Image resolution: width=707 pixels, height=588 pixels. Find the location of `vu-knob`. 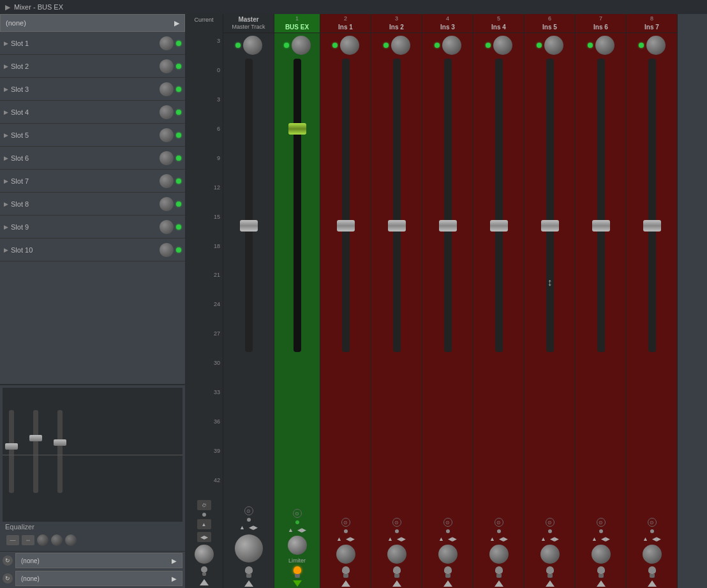

vu-knob is located at coordinates (204, 554).